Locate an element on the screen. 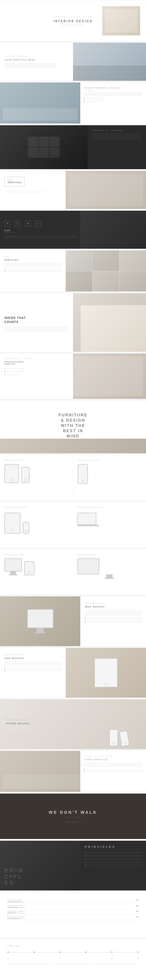  slide-business-front: BUSINESS FRONT SLIDE INTERIOR DESIGN is located at coordinates (73, 21).